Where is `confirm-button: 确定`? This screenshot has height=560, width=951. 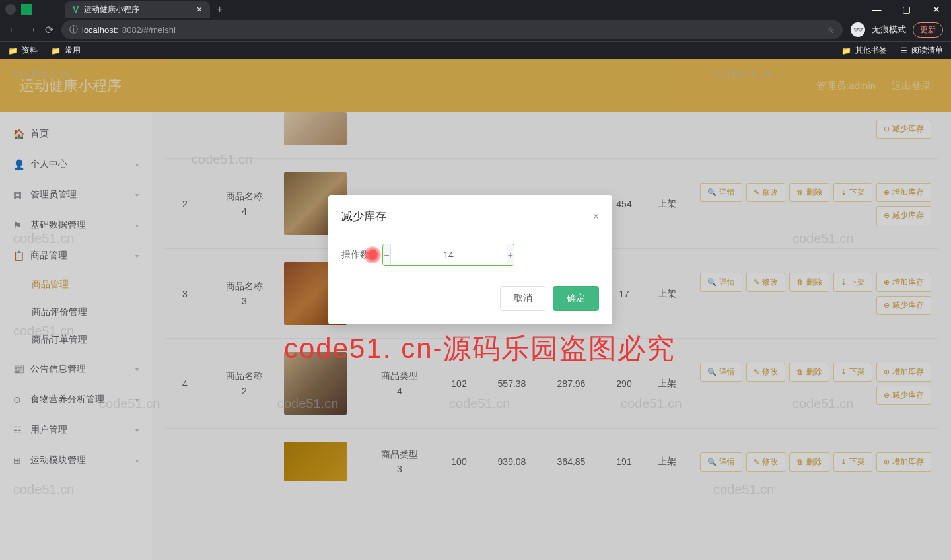
confirm-button: 确定 is located at coordinates (576, 298).